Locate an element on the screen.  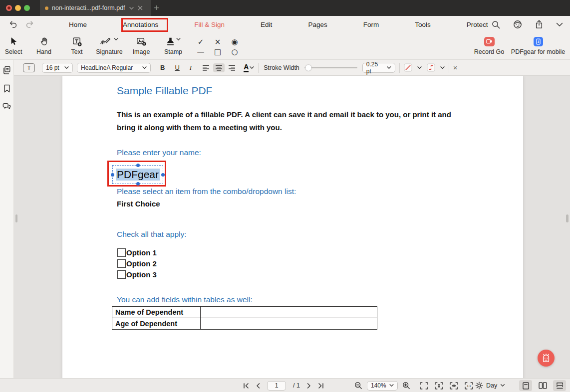
radio-filled-symbol-button: ◉ is located at coordinates (235, 42).